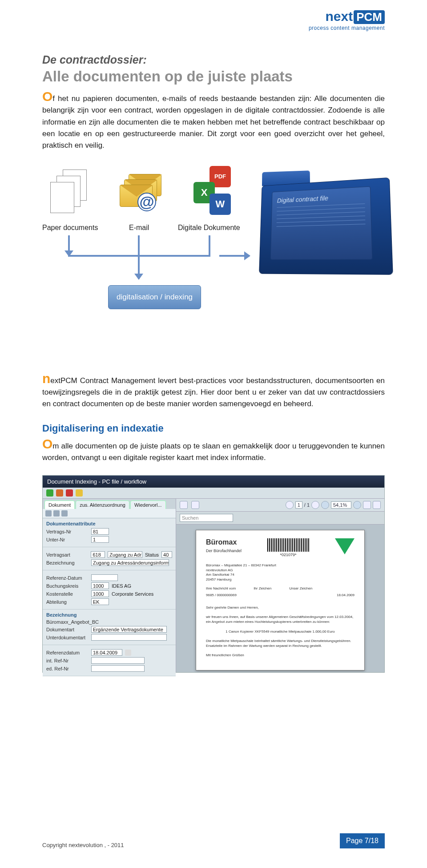 The height and width of the screenshot is (868, 427). I want to click on window-title: Document Indexing - PC file / workflow, so click(214, 481).